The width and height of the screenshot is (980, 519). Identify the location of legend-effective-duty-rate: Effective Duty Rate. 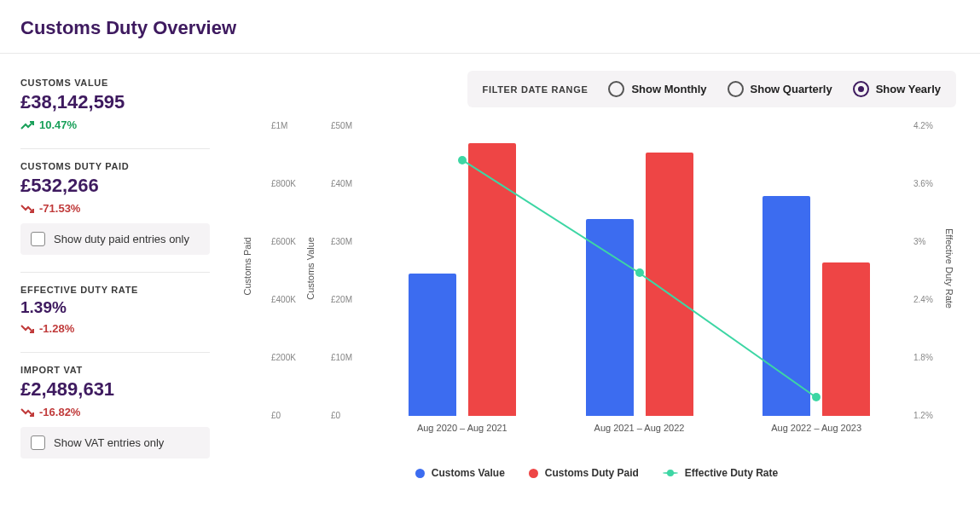
(720, 473).